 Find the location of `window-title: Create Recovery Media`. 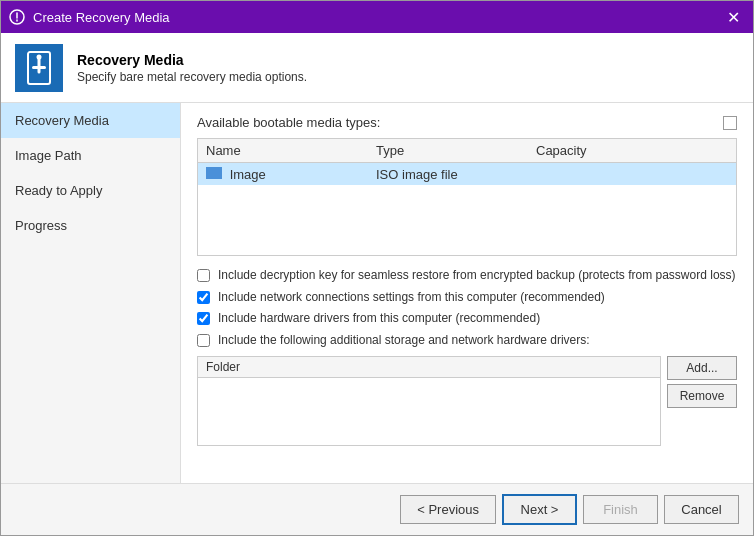

window-title: Create Recovery Media is located at coordinates (377, 18).